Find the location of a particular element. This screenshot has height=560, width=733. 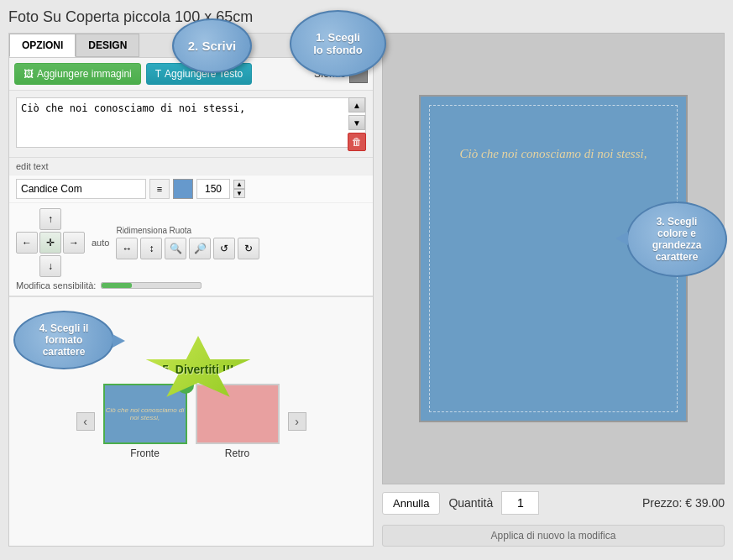

text-icon: T is located at coordinates (158, 74).